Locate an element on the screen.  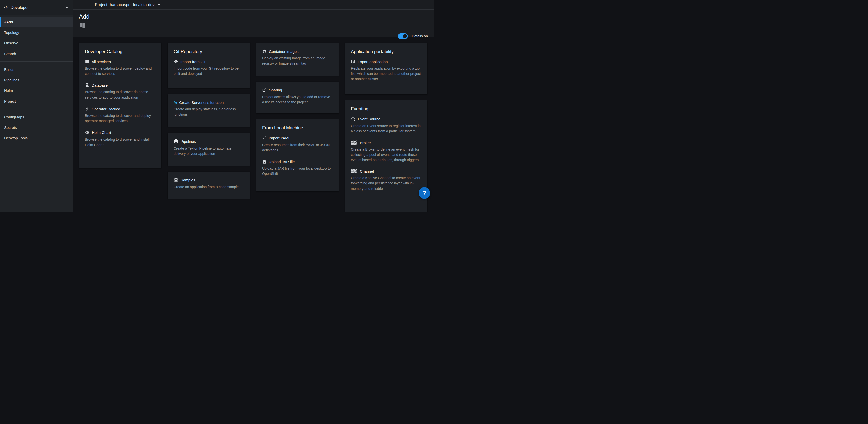
item-label: Database is located at coordinates (100, 85).